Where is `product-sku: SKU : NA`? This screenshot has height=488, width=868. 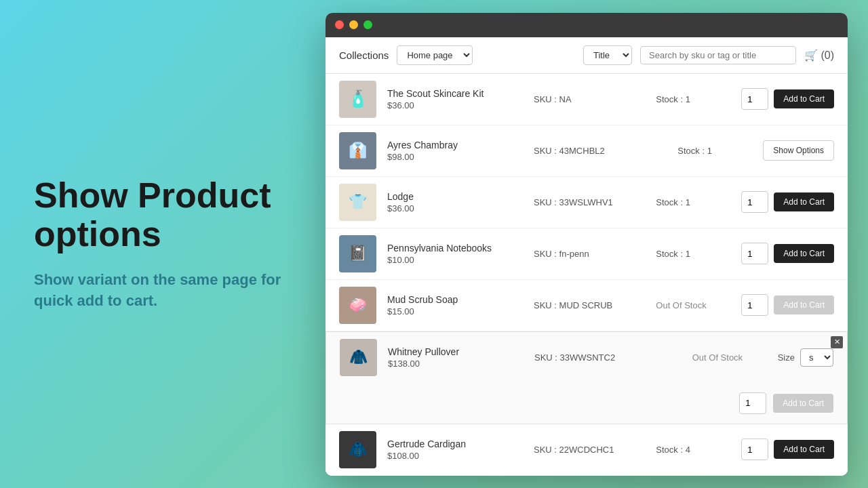
product-sku: SKU : NA is located at coordinates (589, 99).